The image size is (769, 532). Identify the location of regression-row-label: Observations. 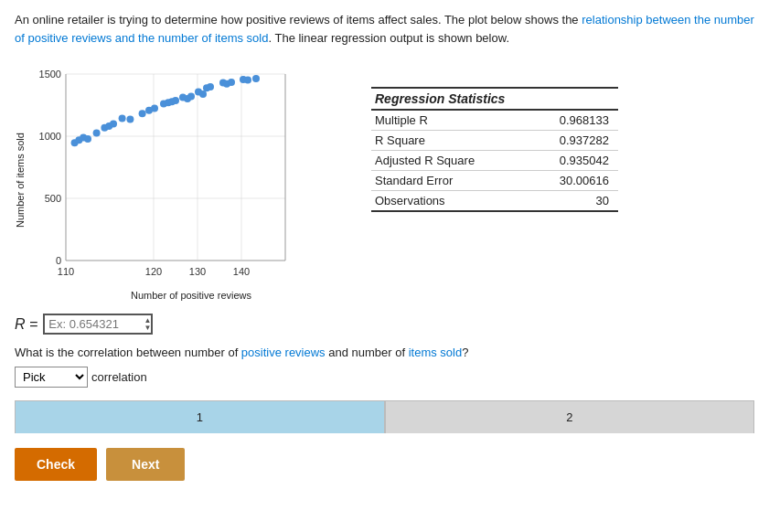
(451, 201).